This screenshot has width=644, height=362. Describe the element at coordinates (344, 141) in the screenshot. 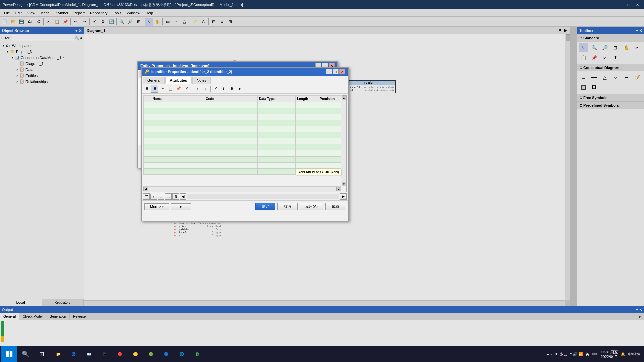

I see `grid-vscroll: ▲ ▼` at that location.